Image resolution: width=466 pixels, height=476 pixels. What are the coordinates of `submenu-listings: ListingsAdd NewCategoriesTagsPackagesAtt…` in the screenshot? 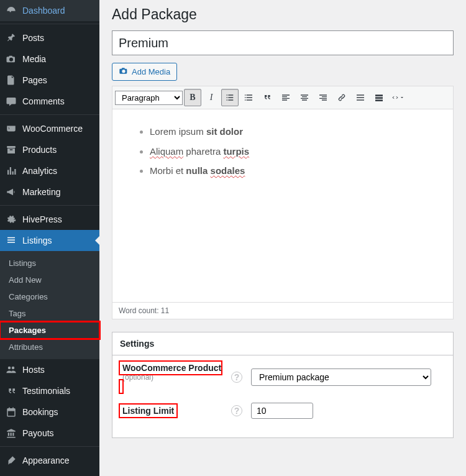 It's located at (50, 305).